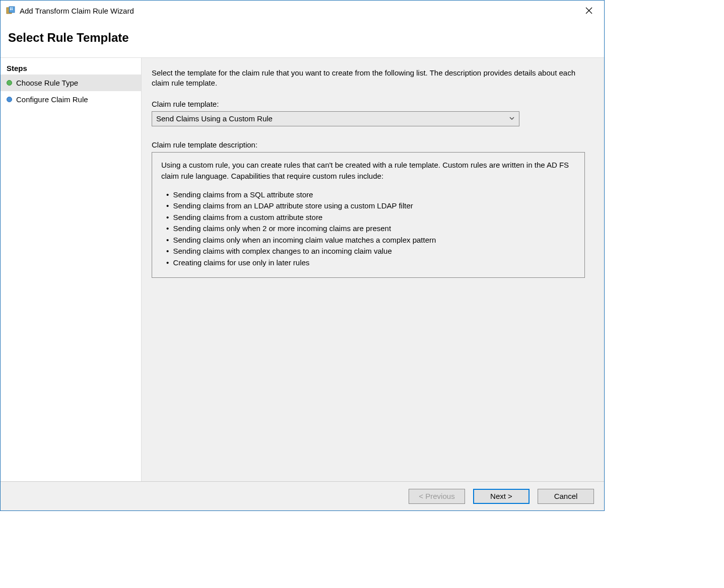 The height and width of the screenshot is (588, 724). Describe the element at coordinates (437, 496) in the screenshot. I see `previous-button: < Previous` at that location.